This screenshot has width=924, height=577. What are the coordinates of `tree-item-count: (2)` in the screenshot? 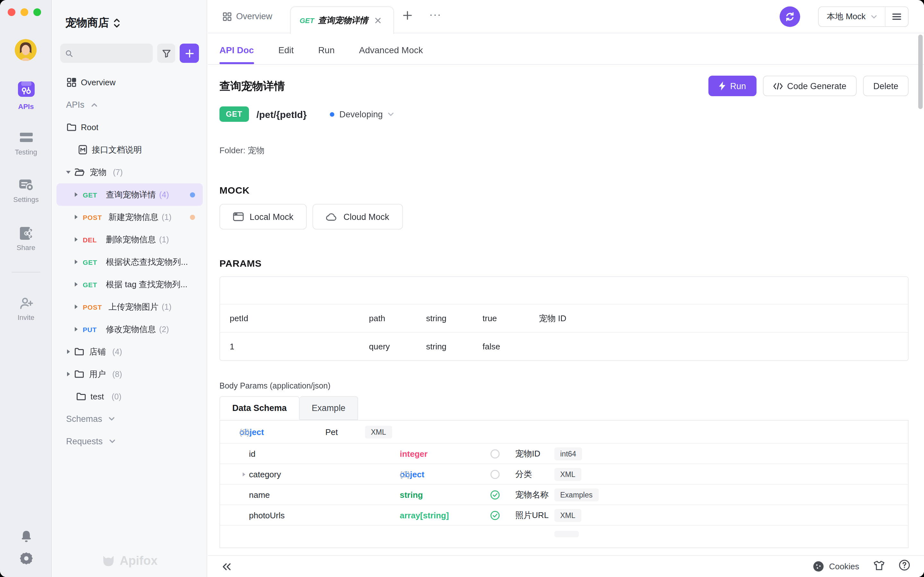 It's located at (164, 329).